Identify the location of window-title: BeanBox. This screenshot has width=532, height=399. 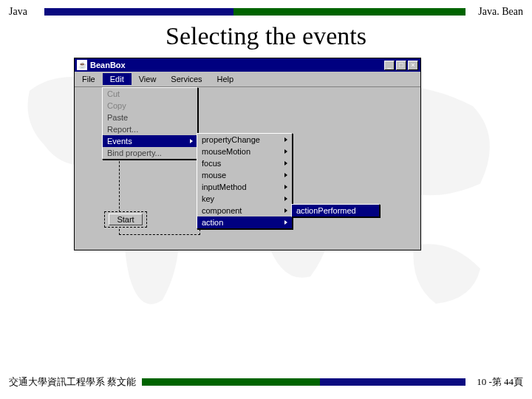
(236, 65).